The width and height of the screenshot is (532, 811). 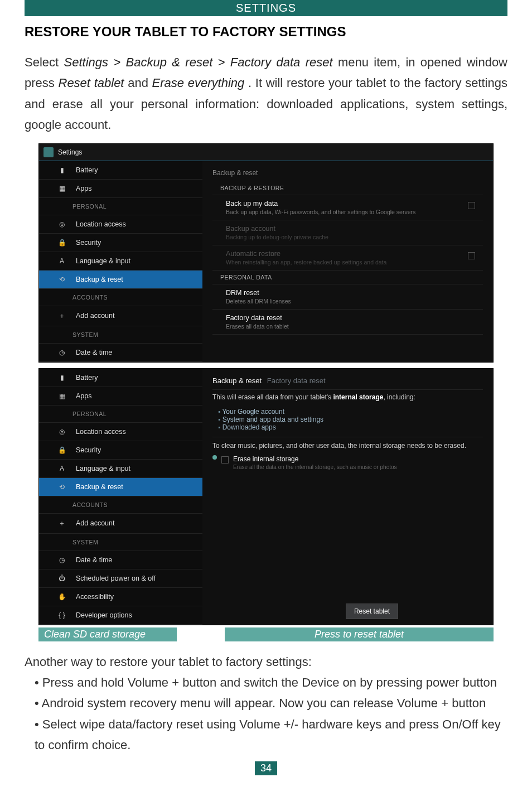 I want to click on sidebar-item-label: Scheduled power on & off, so click(x=116, y=578).